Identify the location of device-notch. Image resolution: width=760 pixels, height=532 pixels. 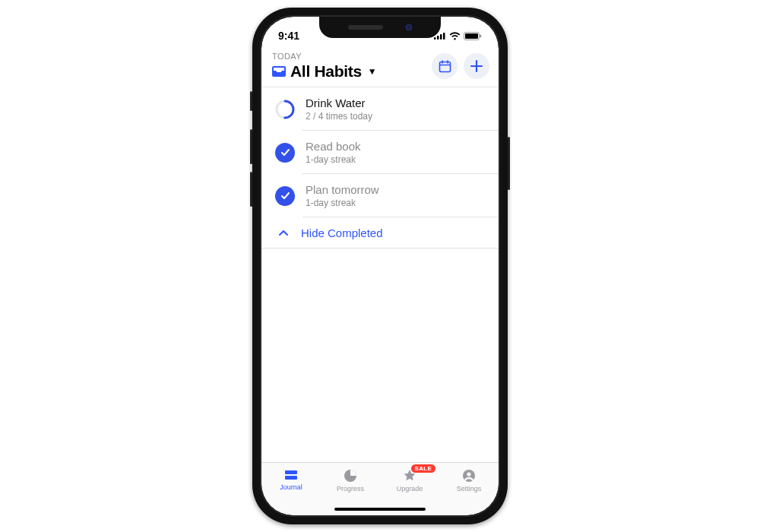
(380, 27).